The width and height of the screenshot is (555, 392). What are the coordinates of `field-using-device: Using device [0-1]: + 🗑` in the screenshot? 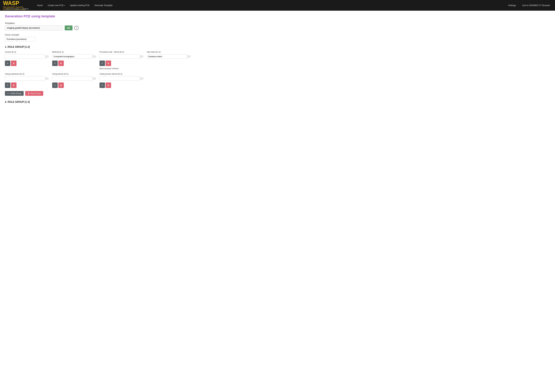 It's located at (74, 80).